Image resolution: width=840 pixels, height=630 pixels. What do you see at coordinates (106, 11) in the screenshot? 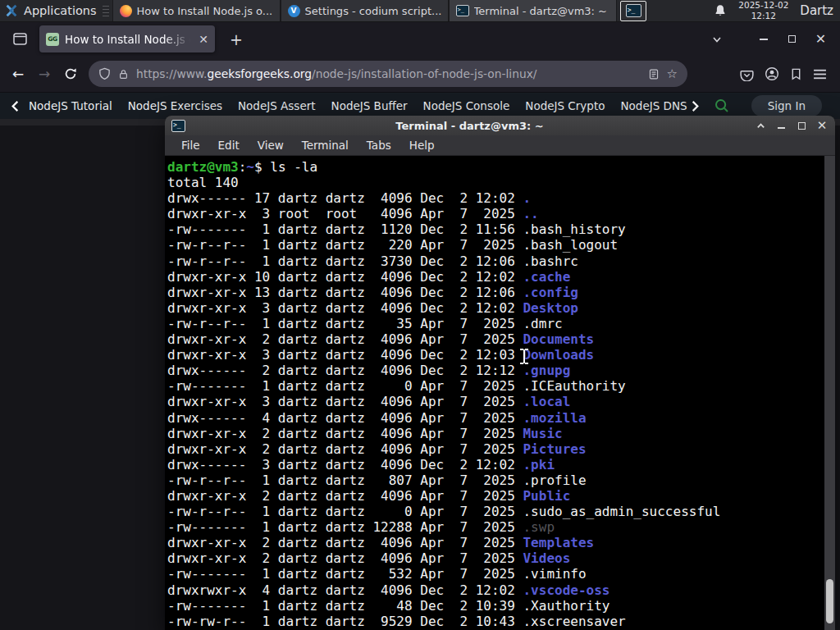
I see `panel-separator-handle` at bounding box center [106, 11].